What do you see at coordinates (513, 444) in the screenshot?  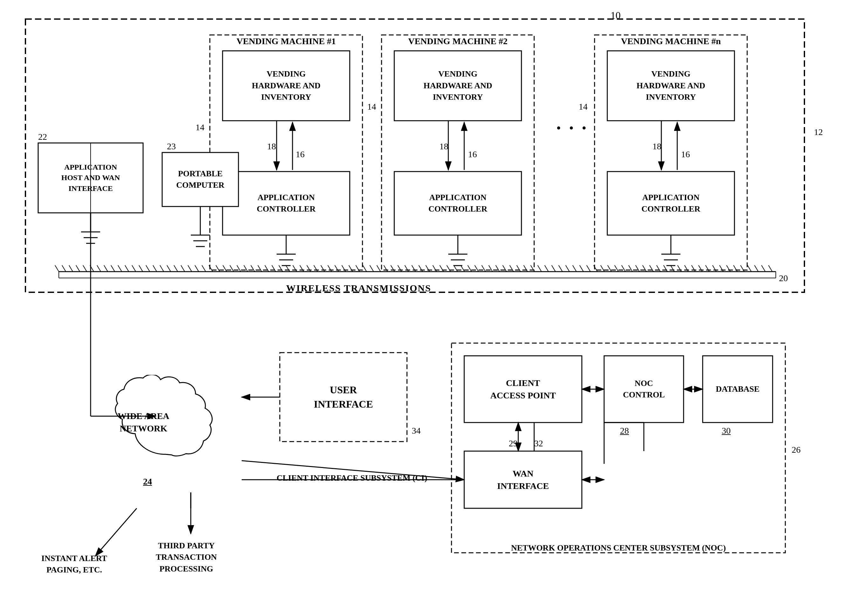 I see `ref-29: 29` at bounding box center [513, 444].